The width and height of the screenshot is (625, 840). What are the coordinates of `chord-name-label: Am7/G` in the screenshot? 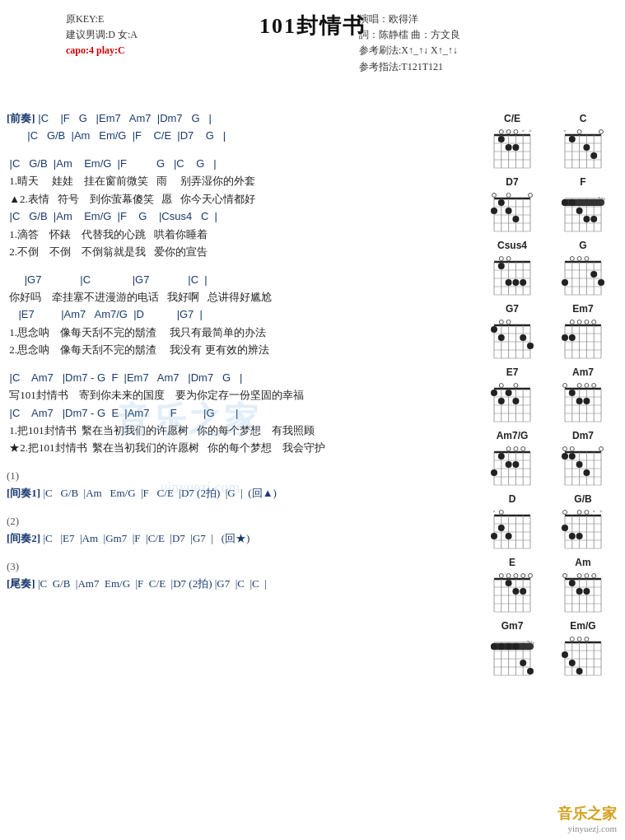 It's located at (512, 436).